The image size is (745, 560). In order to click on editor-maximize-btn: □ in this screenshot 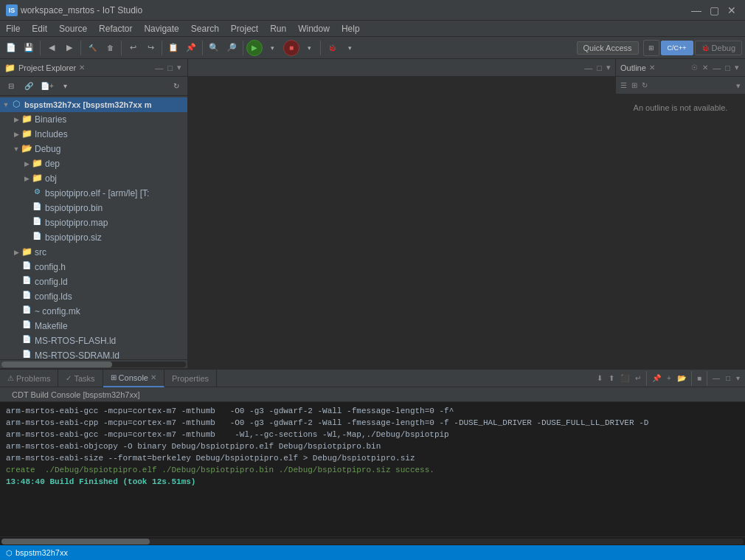, I will do `click(599, 68)`.